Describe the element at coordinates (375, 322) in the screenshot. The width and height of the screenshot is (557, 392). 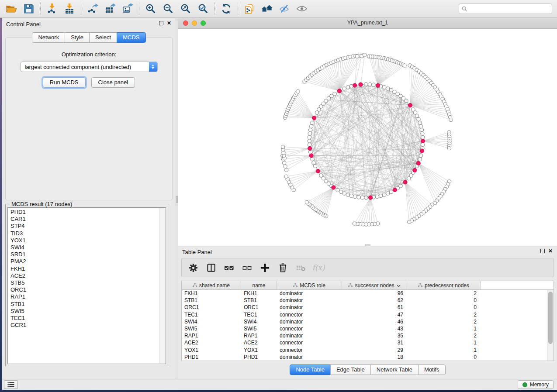
I see `cell-successor-nodes: 46` at that location.